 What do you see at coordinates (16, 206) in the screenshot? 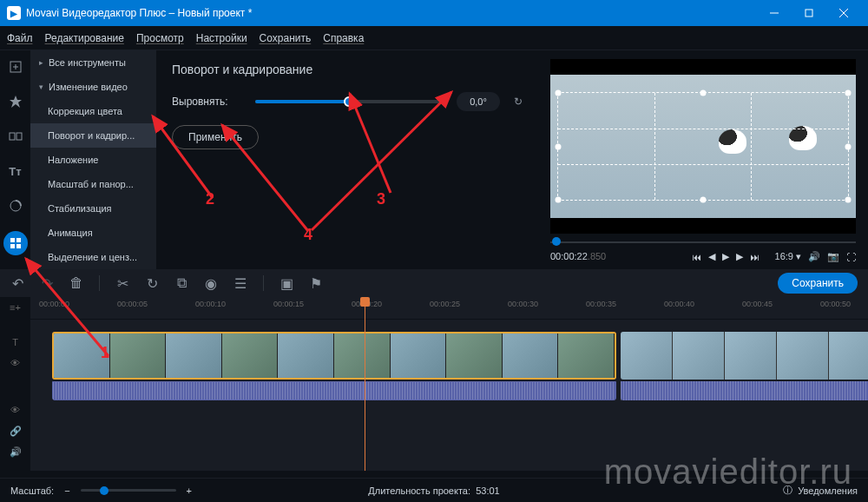
I see `stickers-icon` at bounding box center [16, 206].